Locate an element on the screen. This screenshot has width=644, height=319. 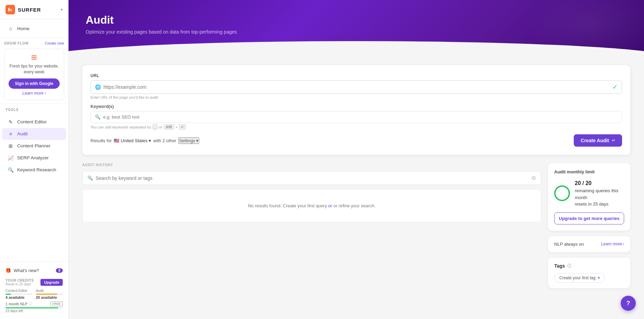
audit-bar-label: Audit is located at coordinates (49, 291).